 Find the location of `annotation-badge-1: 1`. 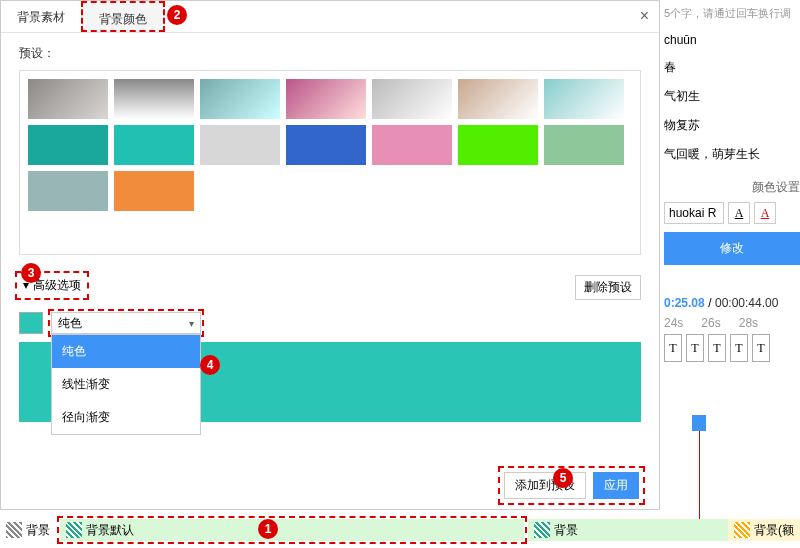

annotation-badge-1: 1 is located at coordinates (268, 529).